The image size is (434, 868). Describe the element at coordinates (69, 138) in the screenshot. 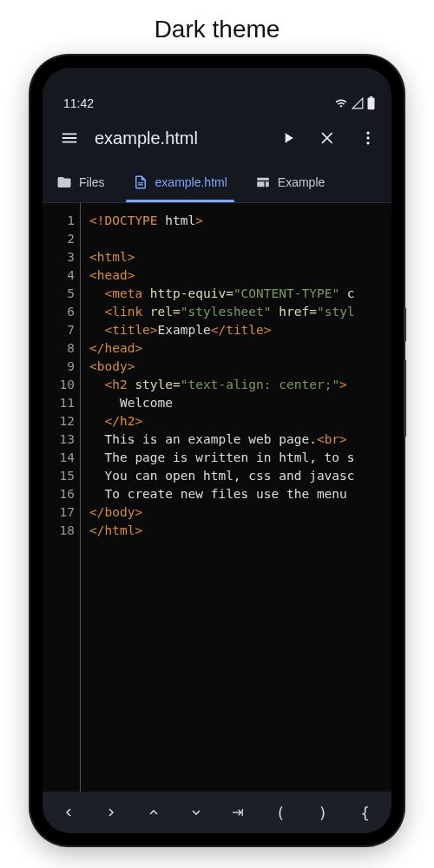

I see `menu-icon` at that location.